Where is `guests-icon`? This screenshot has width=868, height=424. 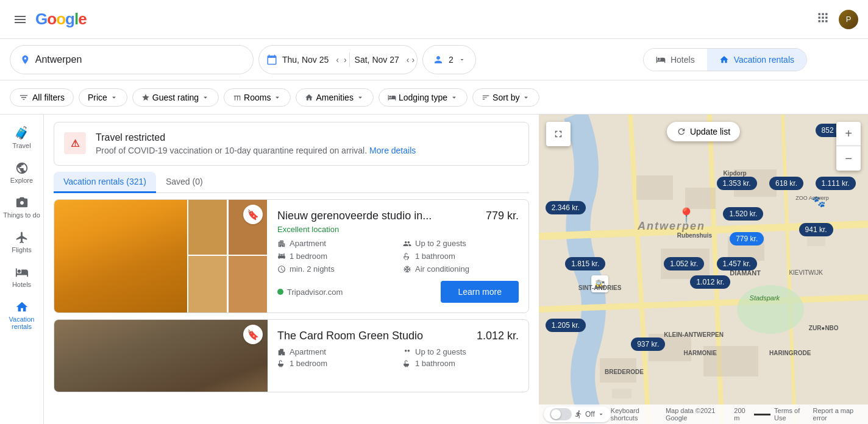
guests-icon is located at coordinates (438, 60).